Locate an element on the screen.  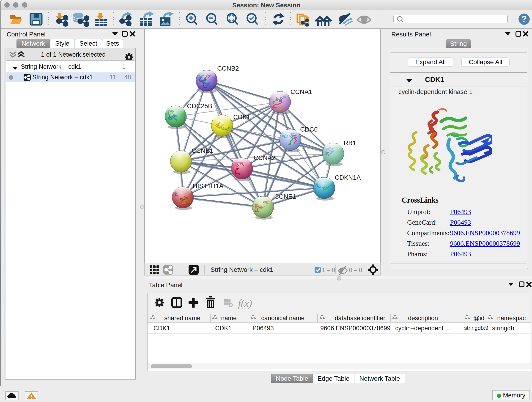
svg-text: f(x) is located at coordinates (245, 303).